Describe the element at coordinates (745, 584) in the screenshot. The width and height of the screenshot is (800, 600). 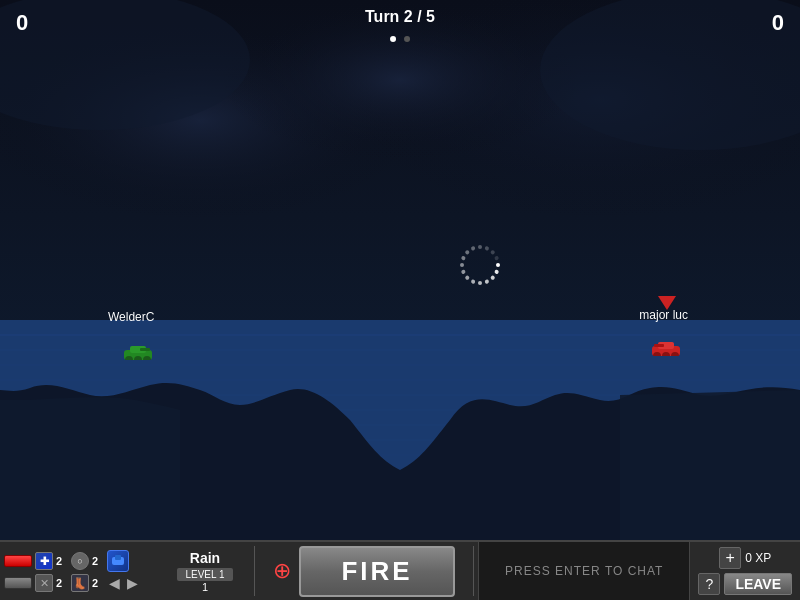
I see `leave-row: ? LEAVE` at that location.